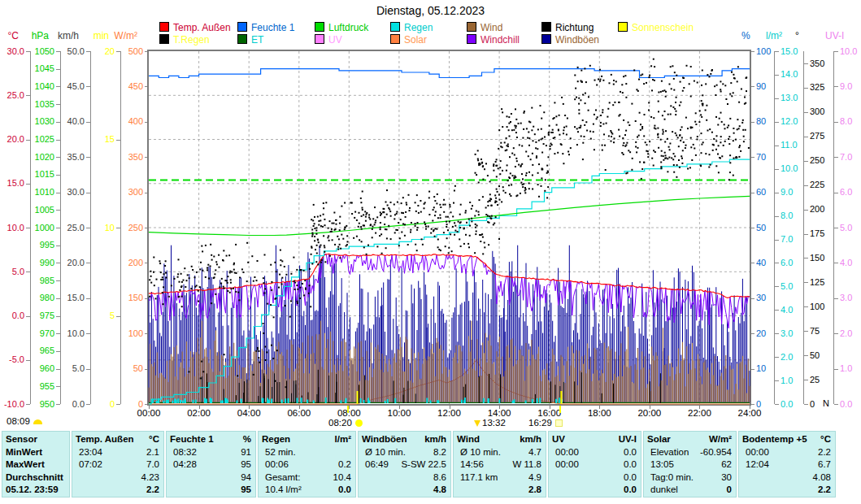  I want to click on table-data-row: 07:027.0, so click(118, 465).